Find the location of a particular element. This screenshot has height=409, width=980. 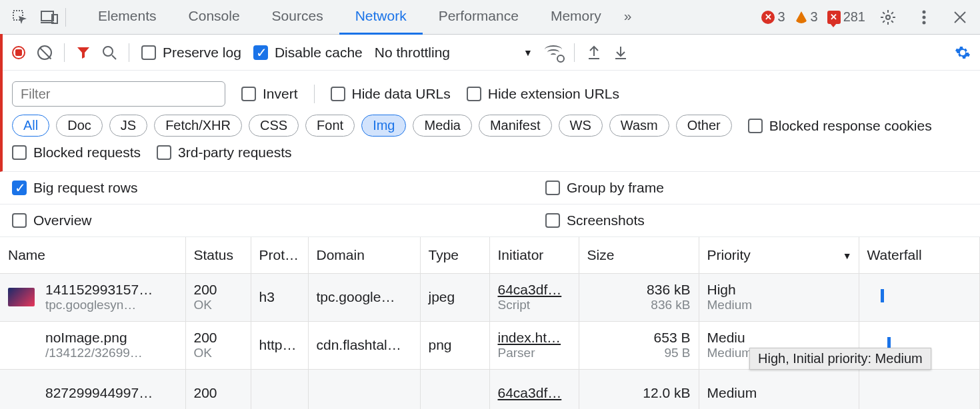

tab-console: Console is located at coordinates (215, 17).